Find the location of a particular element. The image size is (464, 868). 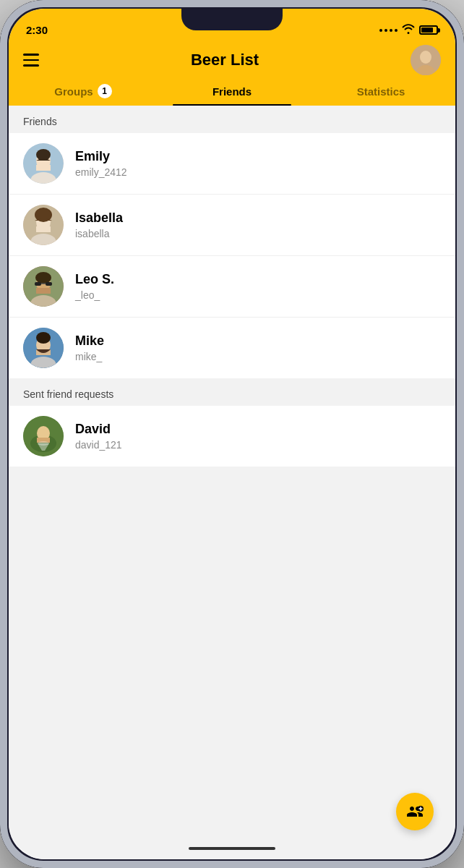

friend-username-mike: mike_ is located at coordinates (90, 357).